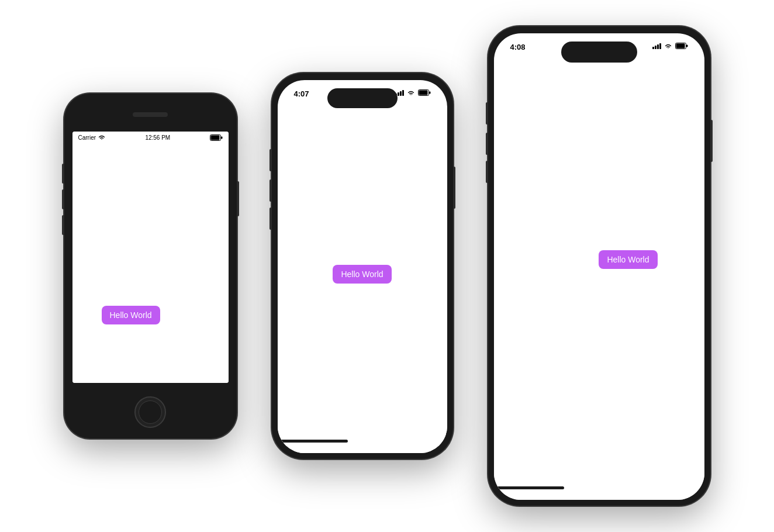  Describe the element at coordinates (151, 257) in the screenshot. I see `screen-classic: Carrier 12:56 PM Hello World` at that location.